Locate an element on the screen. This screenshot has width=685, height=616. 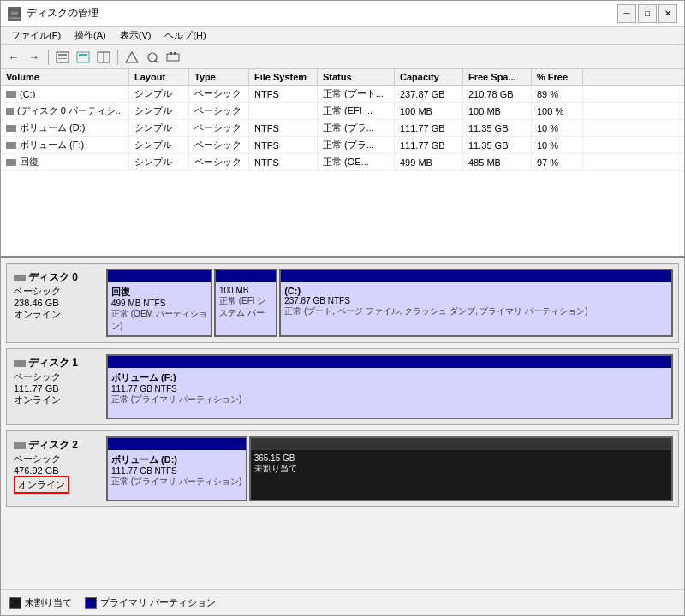
cell-status: 正常 (OE... is located at coordinates (356, 163).